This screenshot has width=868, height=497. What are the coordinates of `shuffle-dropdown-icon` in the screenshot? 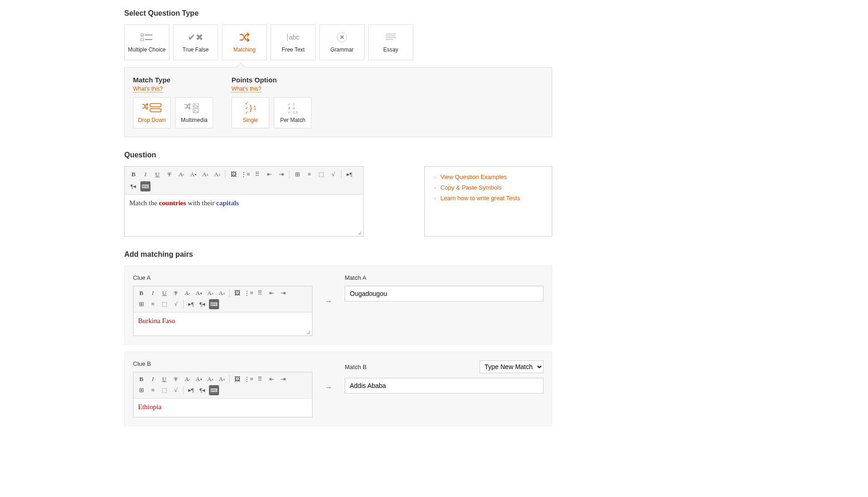 It's located at (152, 108).